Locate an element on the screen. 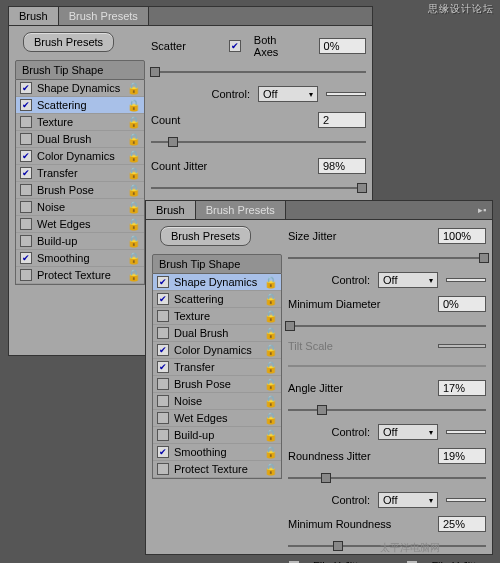  angle-control-select: Off▾ is located at coordinates (408, 432).